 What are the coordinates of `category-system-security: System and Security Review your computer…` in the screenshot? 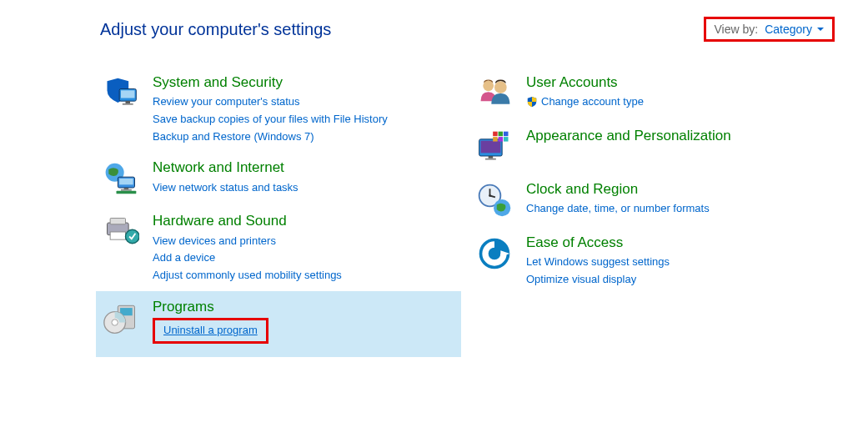 It's located at (278, 109).